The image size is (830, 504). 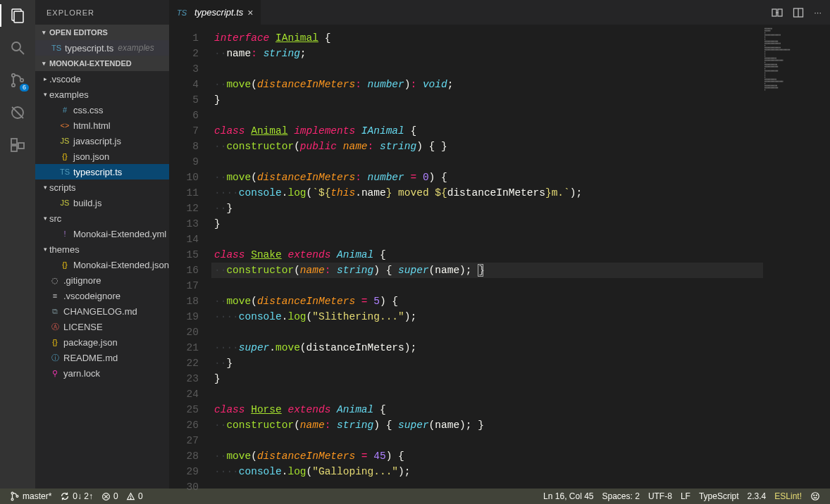 I want to click on code-line: class Horse extends Animal {, so click(x=488, y=410).